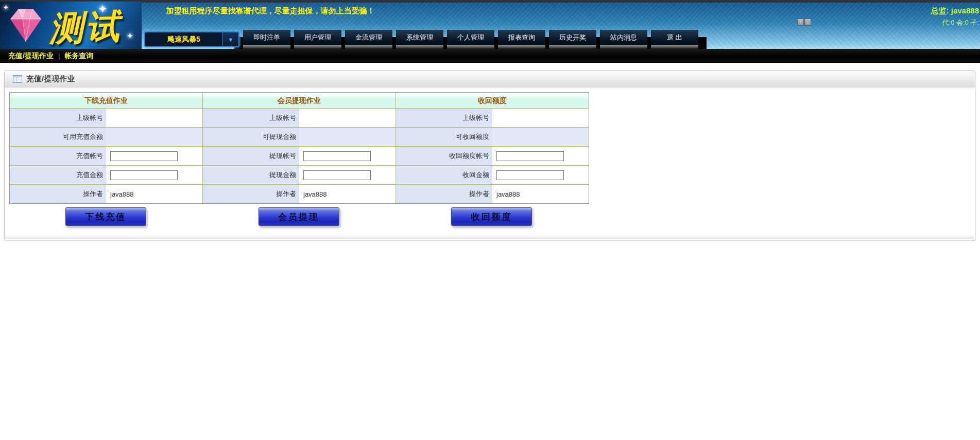 This screenshot has height=440, width=980. What do you see at coordinates (31, 56) in the screenshot?
I see `subnav-link-recharge-withdraw: 充值/提现作业` at bounding box center [31, 56].